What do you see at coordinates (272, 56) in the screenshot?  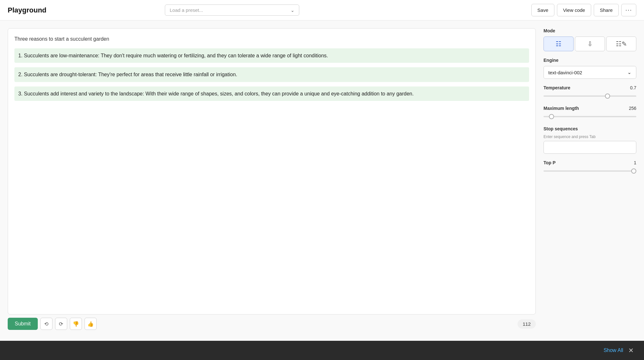 I see `response-1: 1. Succulents are low-maintenance: They …` at bounding box center [272, 56].